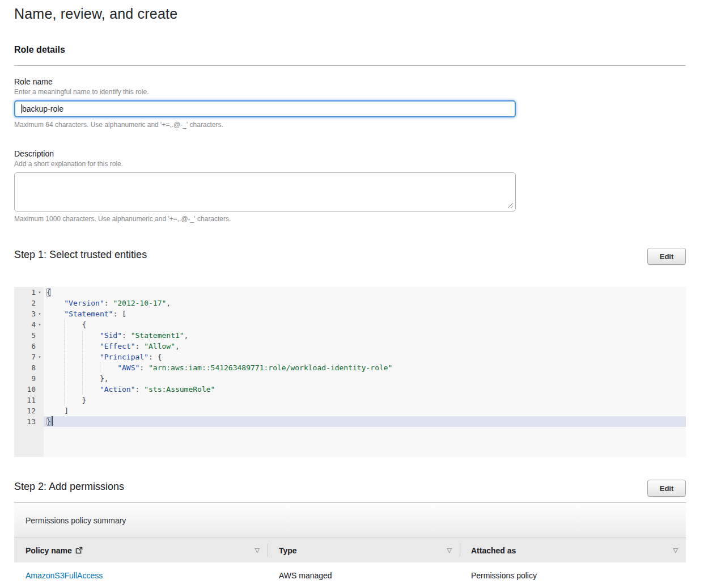  What do you see at coordinates (350, 488) in the screenshot?
I see `step2-header: Step 2: Add permissions Edit` at bounding box center [350, 488].